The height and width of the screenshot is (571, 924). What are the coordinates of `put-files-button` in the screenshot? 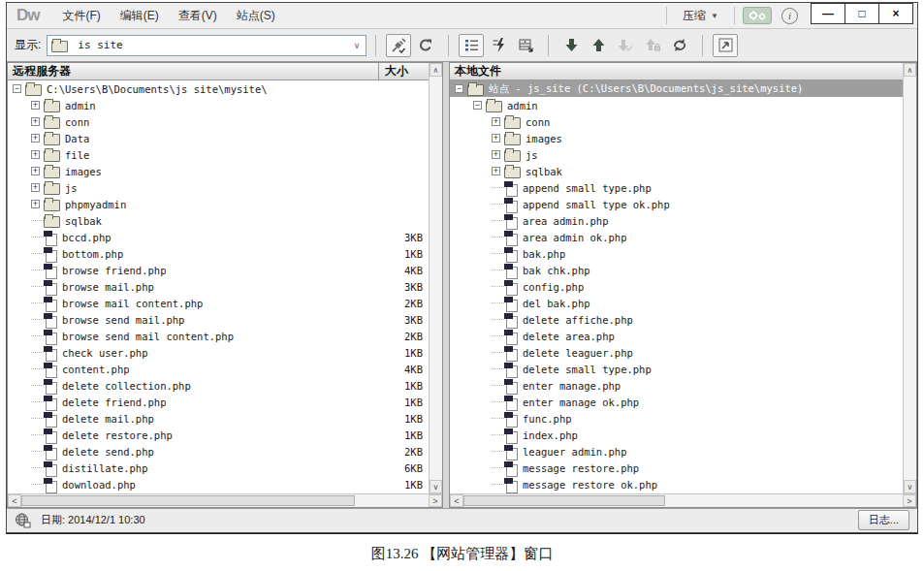 It's located at (598, 46).